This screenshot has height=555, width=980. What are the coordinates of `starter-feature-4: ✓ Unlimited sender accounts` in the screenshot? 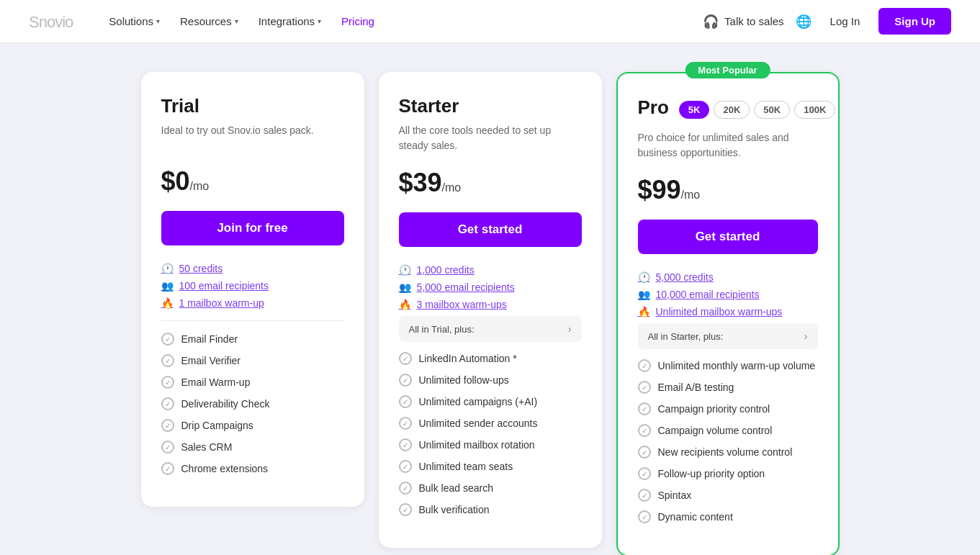 It's located at (490, 423).